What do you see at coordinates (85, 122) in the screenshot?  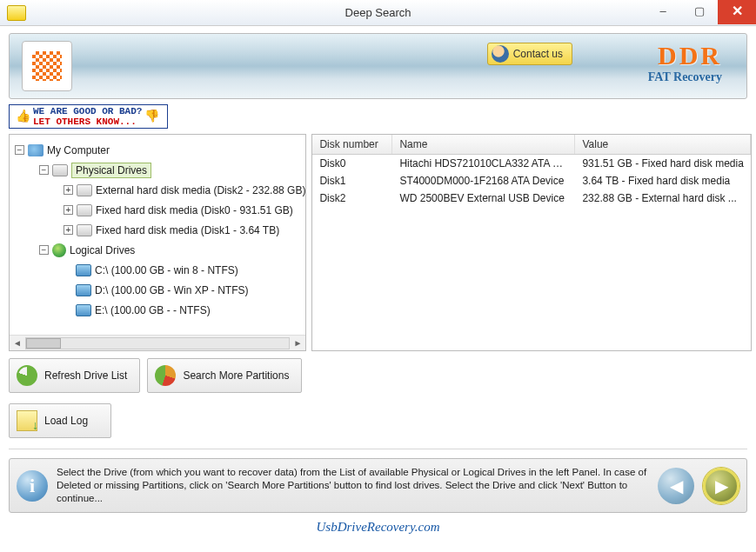 I see `feedback-line2: LET OTHERS KNOW...` at bounding box center [85, 122].